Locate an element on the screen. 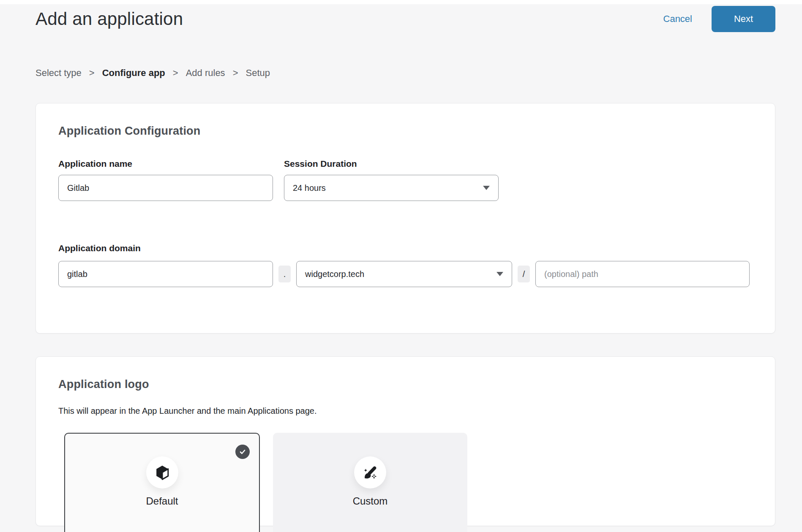 The width and height of the screenshot is (802, 532). logo-option-label: Default is located at coordinates (162, 501).